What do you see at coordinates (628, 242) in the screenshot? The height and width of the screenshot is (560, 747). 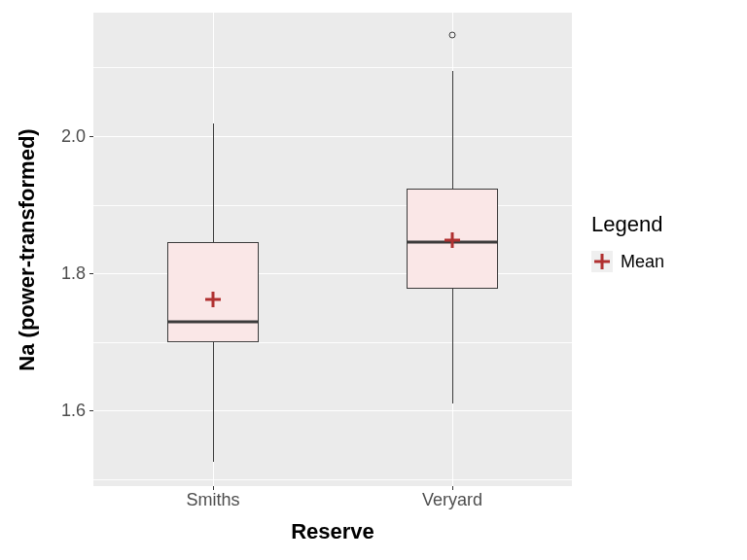 I see `legend: Legend Mean` at bounding box center [628, 242].